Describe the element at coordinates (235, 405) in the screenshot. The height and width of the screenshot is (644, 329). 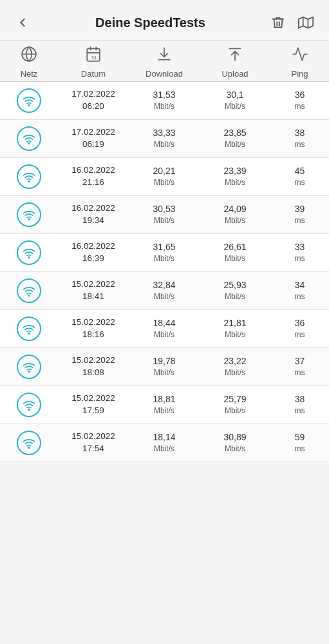
I see `cell-upload: 25,79 Mbit/s` at that location.